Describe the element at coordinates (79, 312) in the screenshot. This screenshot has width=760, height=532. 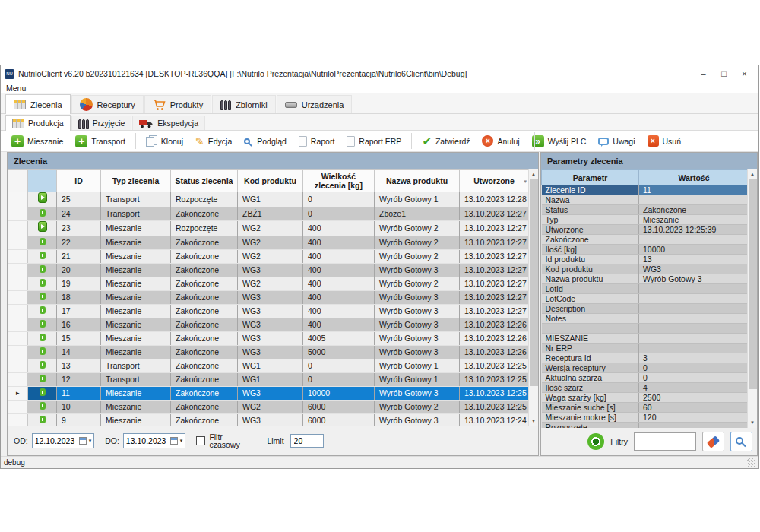
I see `cell-id: 17` at that location.